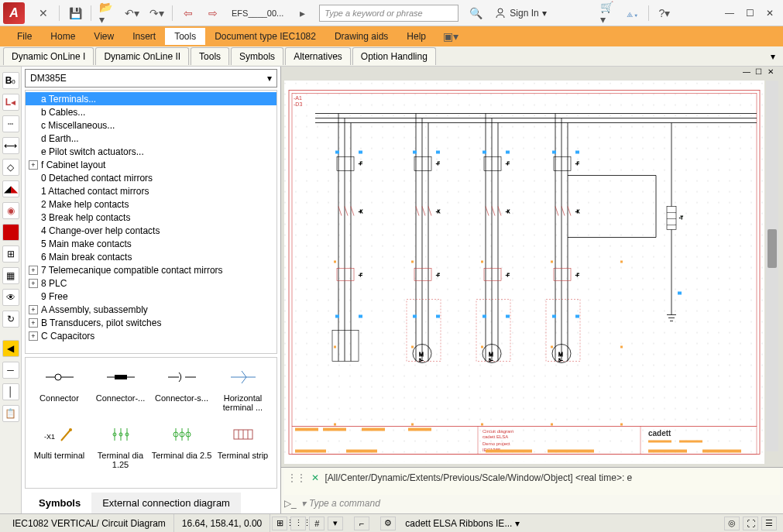 The image size is (783, 532). I want to click on tab-dynamic-online-1: Dynamic OnLine I, so click(48, 56).